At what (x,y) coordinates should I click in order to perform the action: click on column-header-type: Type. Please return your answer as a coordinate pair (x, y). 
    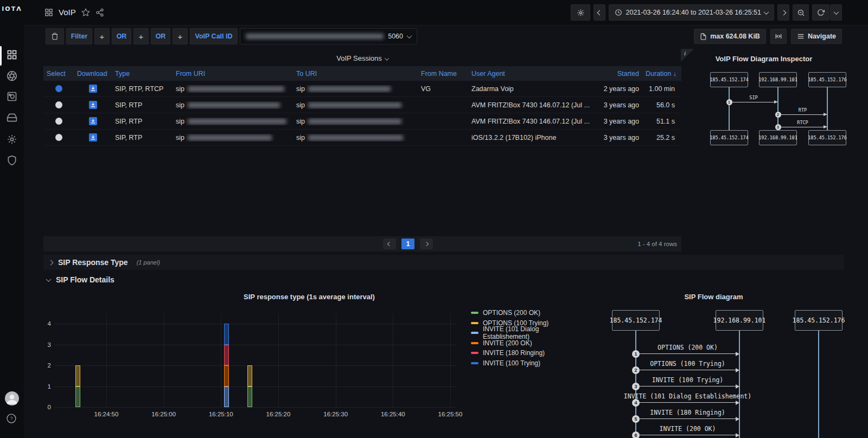
    Looking at the image, I should click on (142, 74).